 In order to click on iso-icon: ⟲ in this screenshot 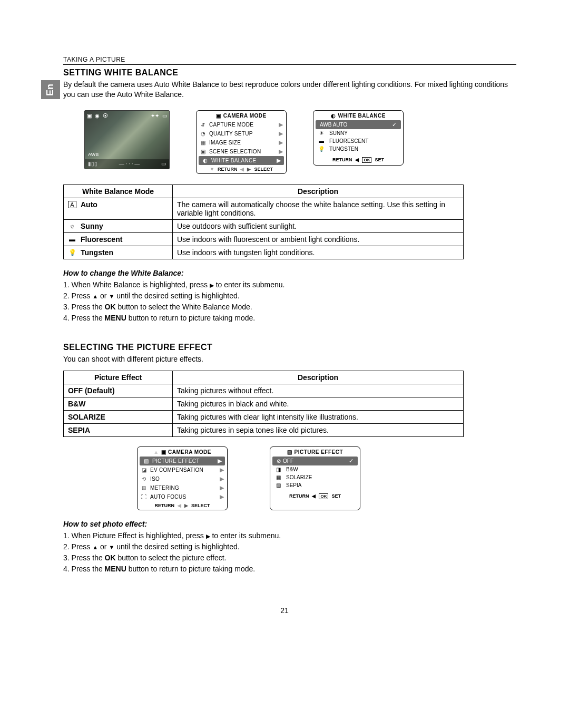, I will do `click(144, 479)`.